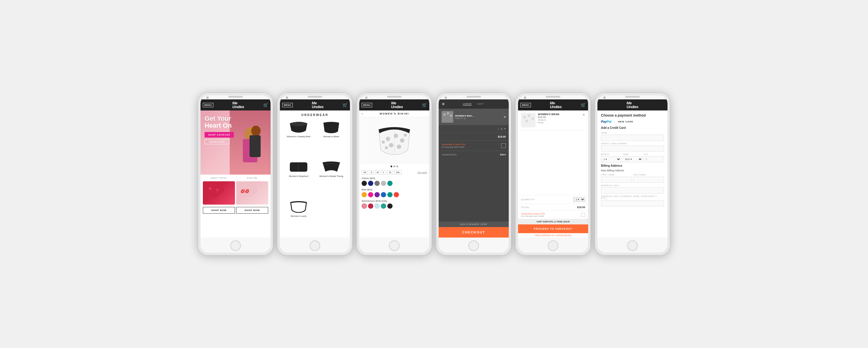  Describe the element at coordinates (632, 197) in the screenshot. I see `address2-label: ADDRESS LINE 2 (COMPANY NAME, APARTMENT …` at that location.